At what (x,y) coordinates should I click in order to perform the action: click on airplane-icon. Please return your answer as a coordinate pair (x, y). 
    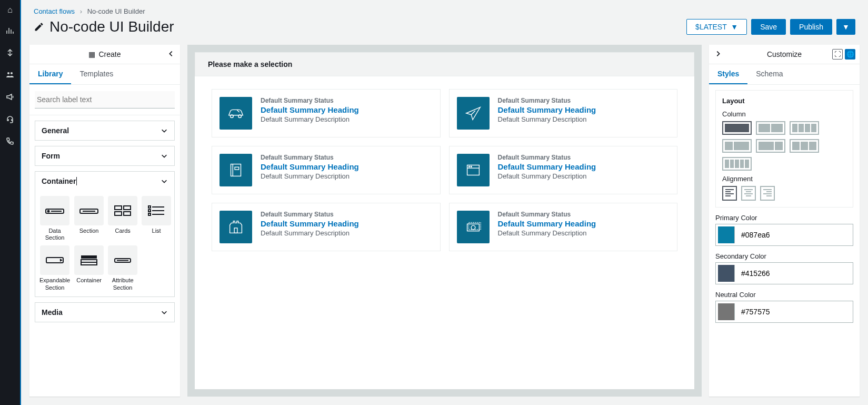
    Looking at the image, I should click on (473, 113).